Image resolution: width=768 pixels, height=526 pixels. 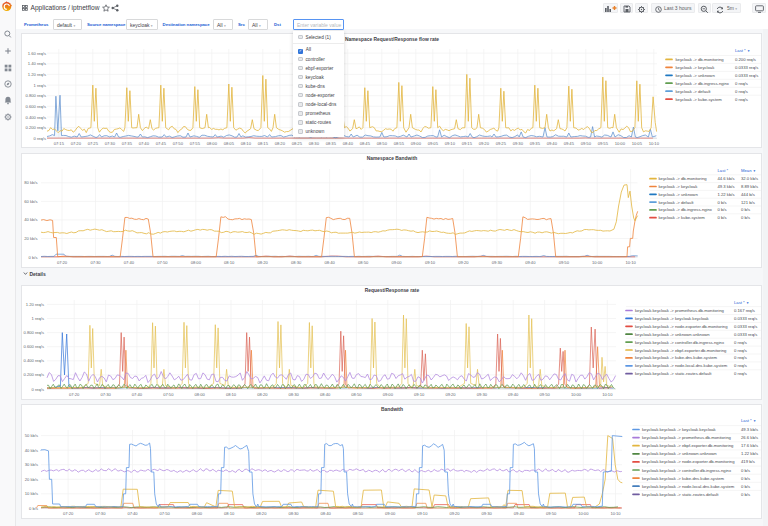 What do you see at coordinates (390, 514) in the screenshot?
I see `svg-text: 09:00` at bounding box center [390, 514].